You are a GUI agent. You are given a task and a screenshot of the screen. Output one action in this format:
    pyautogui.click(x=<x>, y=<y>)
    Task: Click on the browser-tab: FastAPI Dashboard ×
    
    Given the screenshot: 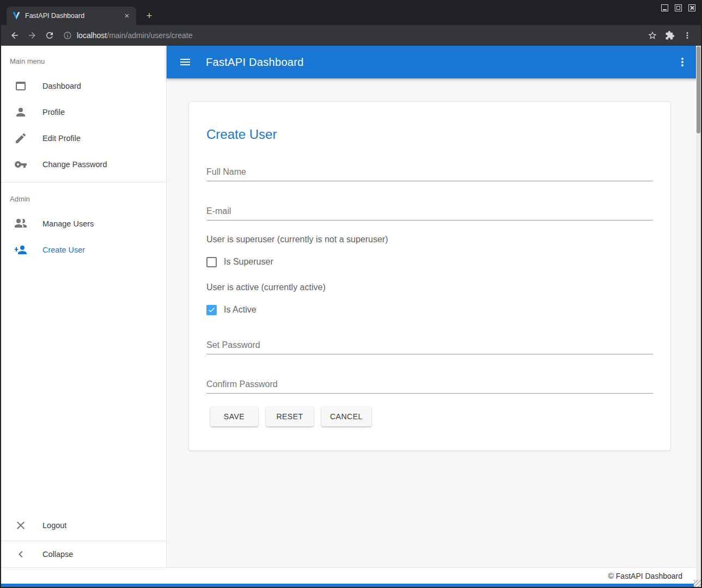 What is the action you would take?
    pyautogui.click(x=71, y=16)
    